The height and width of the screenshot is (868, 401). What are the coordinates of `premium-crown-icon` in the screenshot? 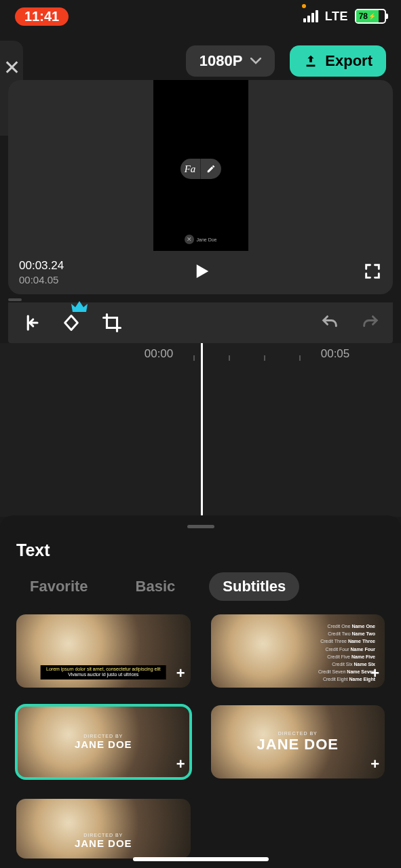 It's located at (79, 307).